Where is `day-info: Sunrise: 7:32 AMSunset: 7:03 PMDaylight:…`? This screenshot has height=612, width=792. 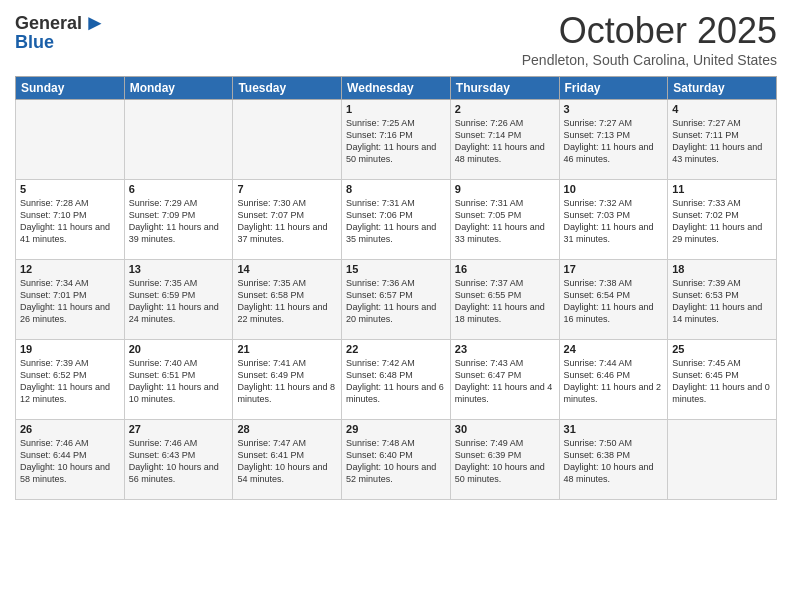
day-info: Sunrise: 7:32 AMSunset: 7:03 PMDaylight:… is located at coordinates (614, 222).